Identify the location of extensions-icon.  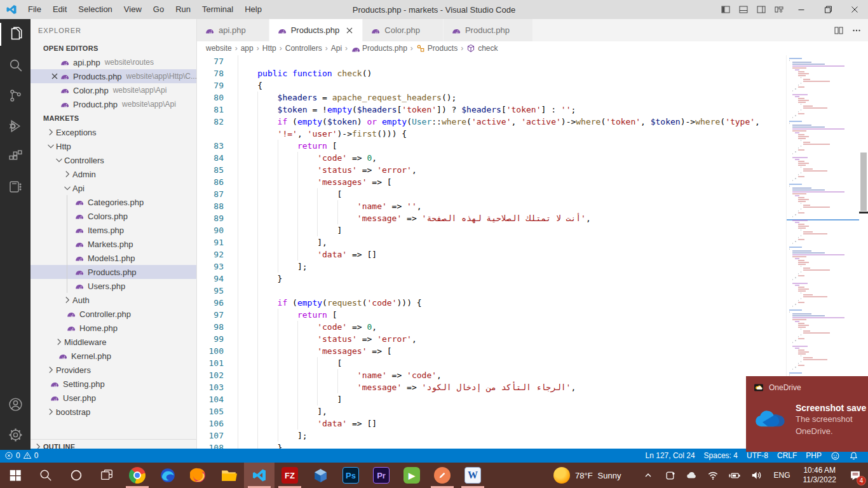
(15, 156).